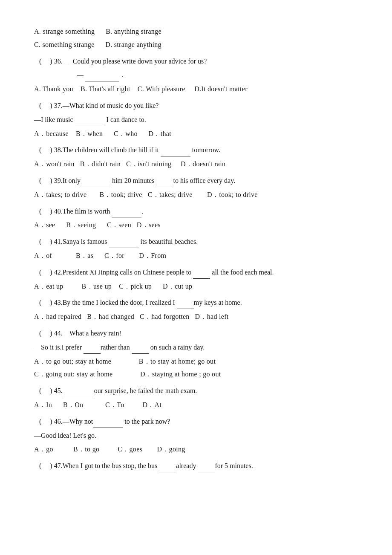 Image resolution: width=392 pixels, height=555 pixels. I want to click on q45-prompt: ( ) 45. our surprise, he failed the math…, so click(196, 391).